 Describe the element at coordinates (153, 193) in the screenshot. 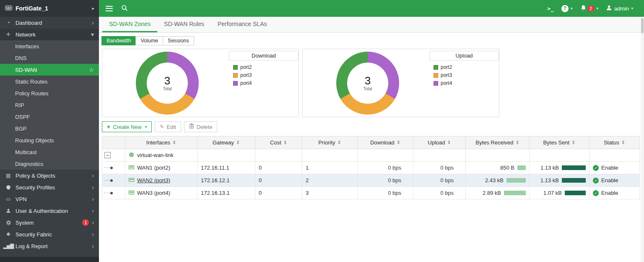

I see `member-name: WAN3 (port4)` at that location.